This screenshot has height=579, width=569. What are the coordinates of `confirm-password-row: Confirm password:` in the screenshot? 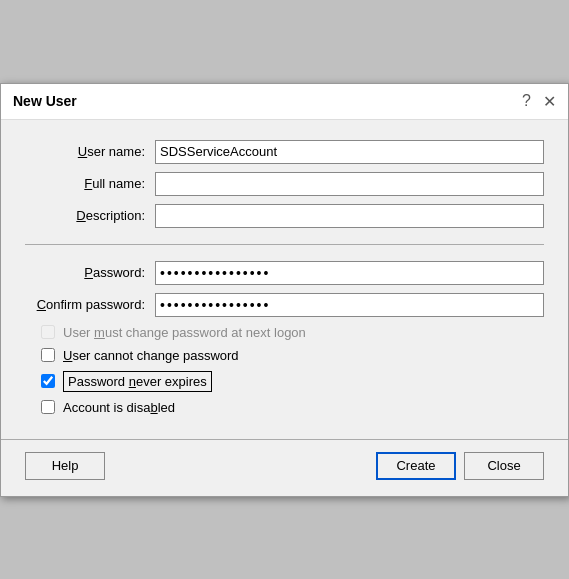 It's located at (284, 305).